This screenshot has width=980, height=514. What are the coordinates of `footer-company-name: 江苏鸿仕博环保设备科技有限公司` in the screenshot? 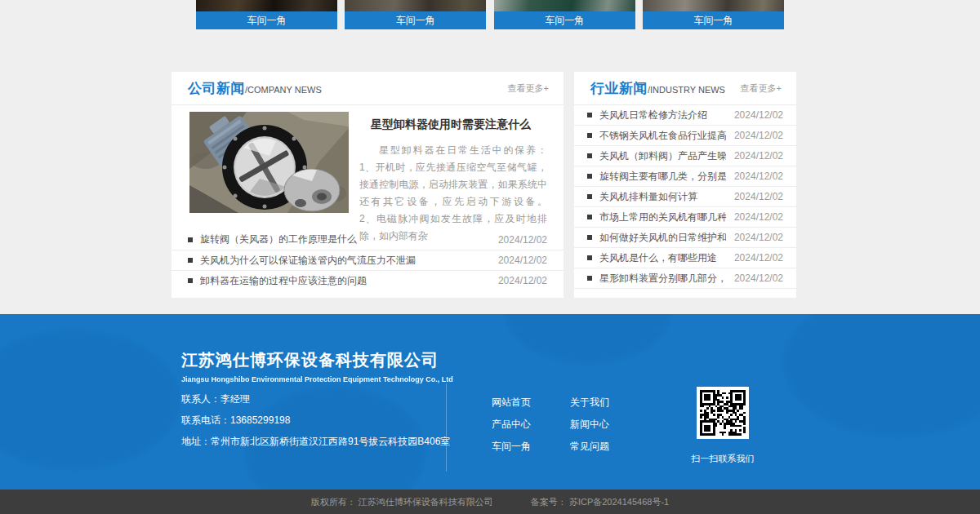 It's located at (317, 361).